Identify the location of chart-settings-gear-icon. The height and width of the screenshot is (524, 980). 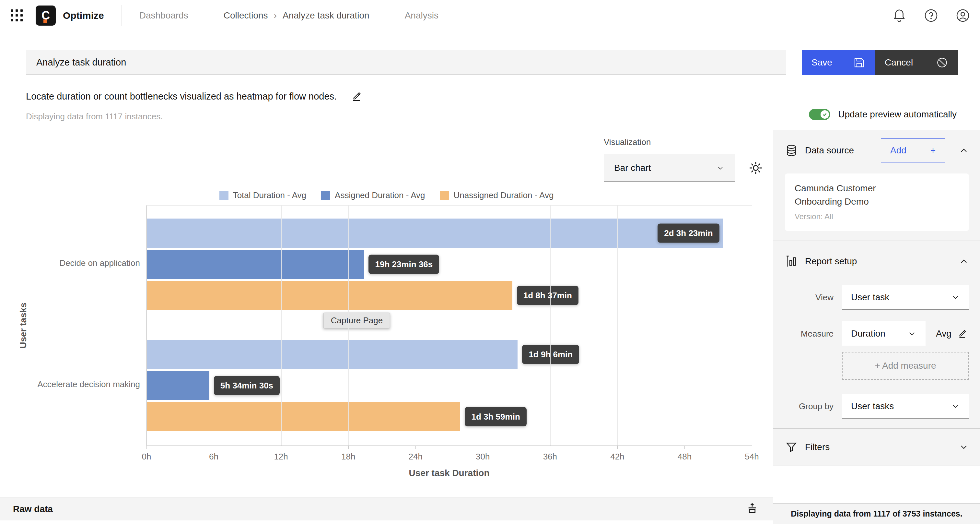
(756, 168).